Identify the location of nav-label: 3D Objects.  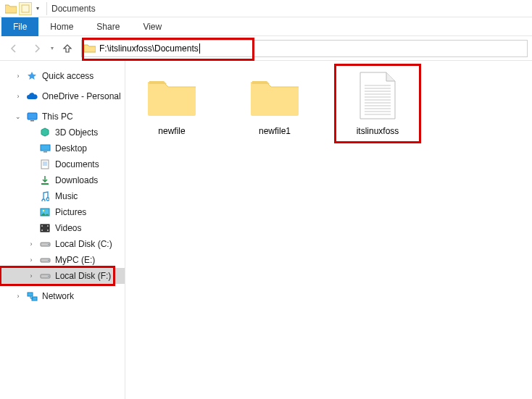
(77, 133).